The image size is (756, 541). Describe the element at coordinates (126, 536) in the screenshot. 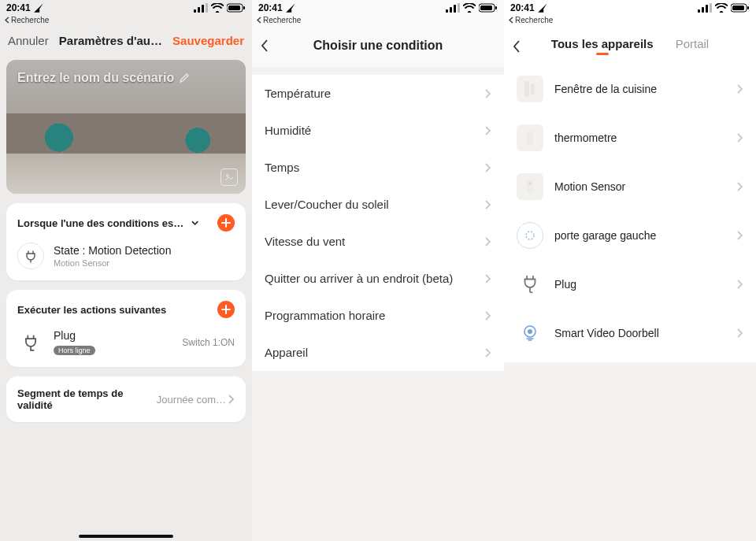

I see `home-indicator` at that location.